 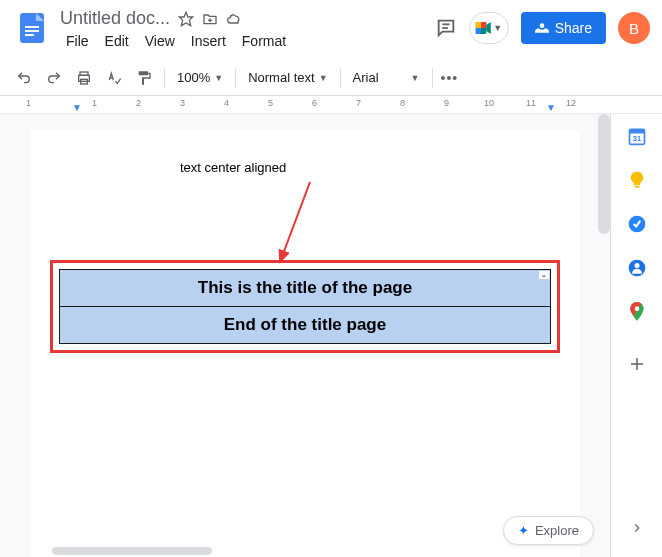 I want to click on print-icon, so click(x=84, y=78).